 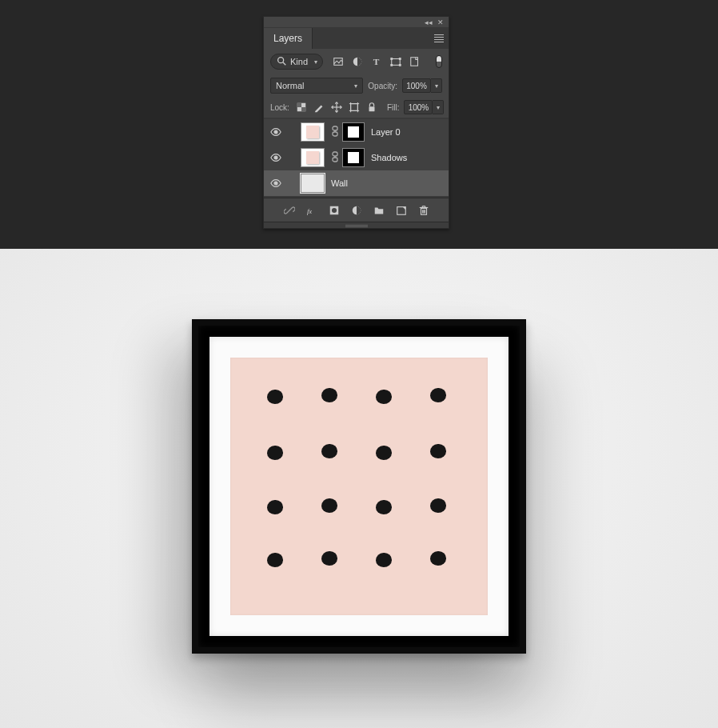 I want to click on fill-dropdown-caret: ▾, so click(x=438, y=107).